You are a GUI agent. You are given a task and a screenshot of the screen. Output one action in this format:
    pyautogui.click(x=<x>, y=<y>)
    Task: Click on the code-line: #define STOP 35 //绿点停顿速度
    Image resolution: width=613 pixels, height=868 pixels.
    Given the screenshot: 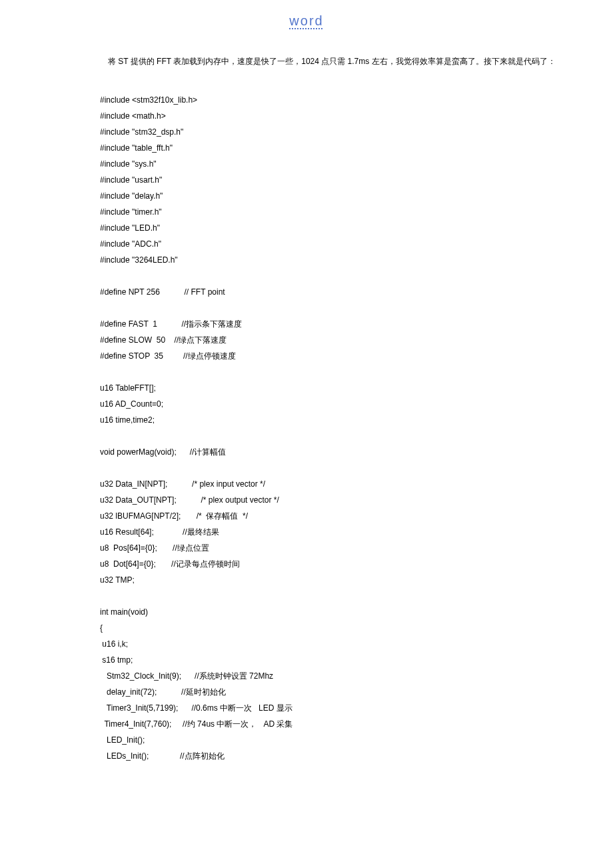 What is the action you would take?
    pyautogui.click(x=336, y=356)
    